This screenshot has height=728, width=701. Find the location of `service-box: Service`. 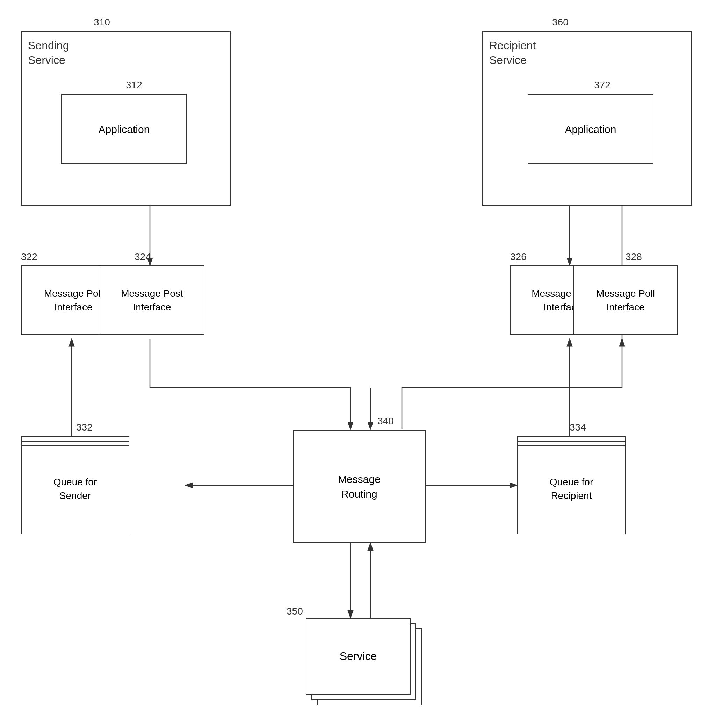

service-box: Service is located at coordinates (358, 657).